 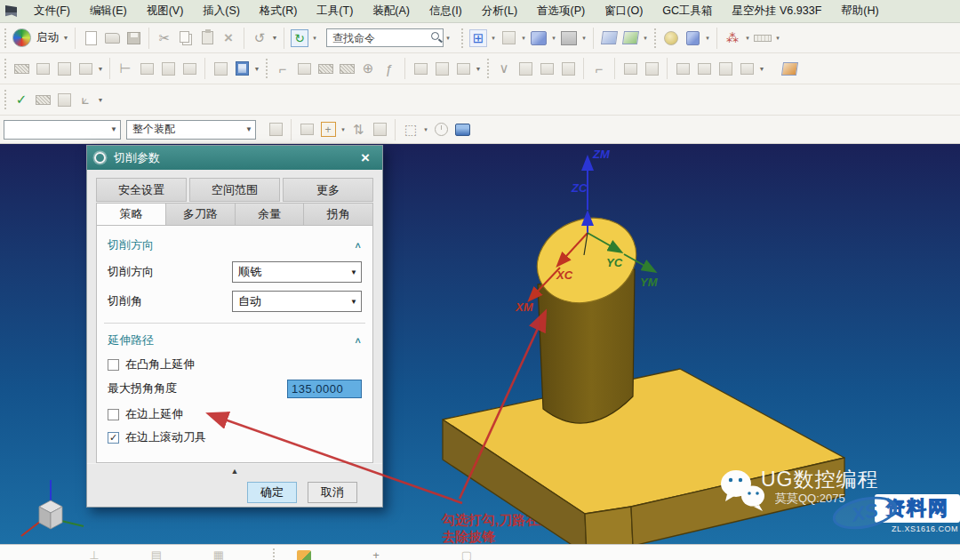 What do you see at coordinates (275, 38) in the screenshot?
I see `undo-dropdown-caret: ▼` at bounding box center [275, 38].